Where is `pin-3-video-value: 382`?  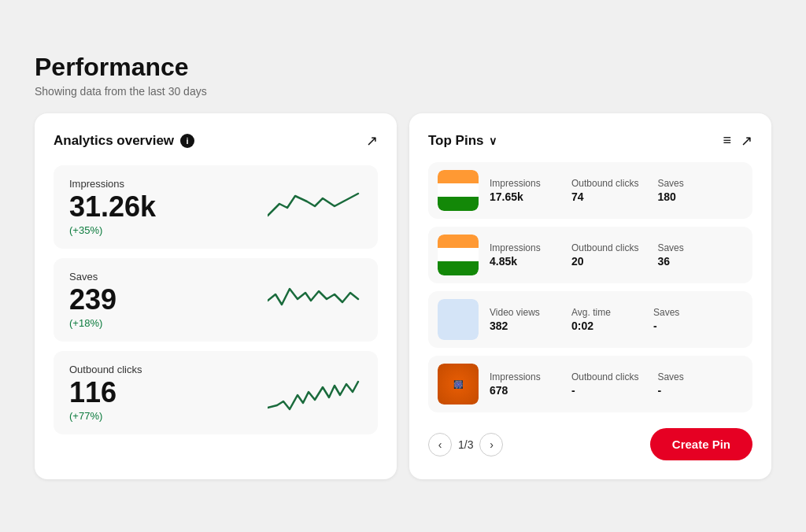
pin-3-video-value: 382 is located at coordinates (521, 326).